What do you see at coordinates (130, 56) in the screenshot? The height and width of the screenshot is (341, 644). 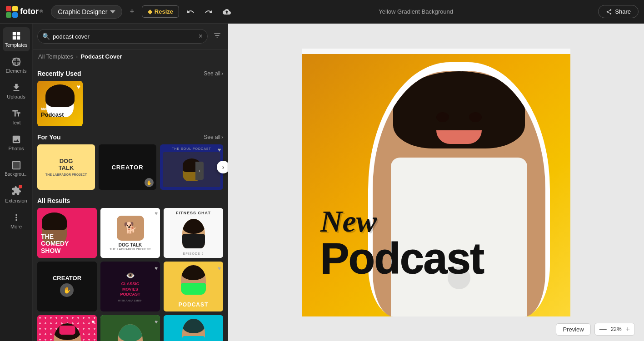 I see `breadcrumb: All Templates › Podcast Cover` at bounding box center [130, 56].